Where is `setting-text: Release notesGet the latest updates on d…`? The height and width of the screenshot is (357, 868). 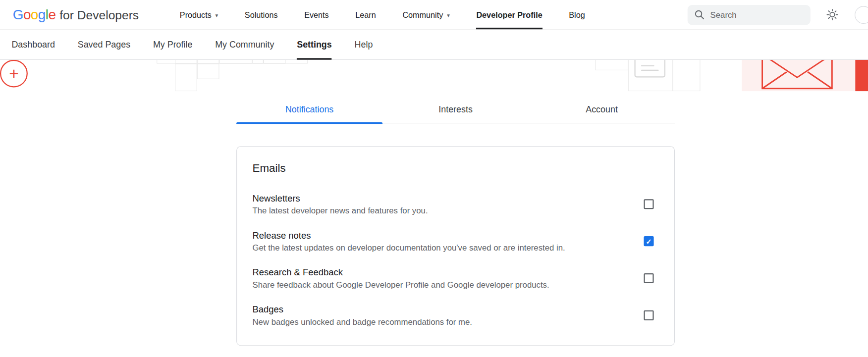 setting-text: Release notesGet the latest updates on d… is located at coordinates (409, 242).